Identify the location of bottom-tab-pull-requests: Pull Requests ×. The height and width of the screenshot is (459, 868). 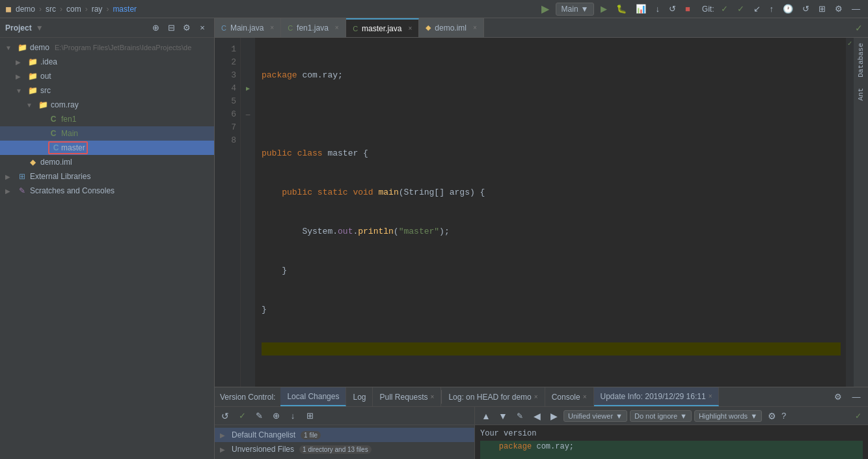
(407, 397).